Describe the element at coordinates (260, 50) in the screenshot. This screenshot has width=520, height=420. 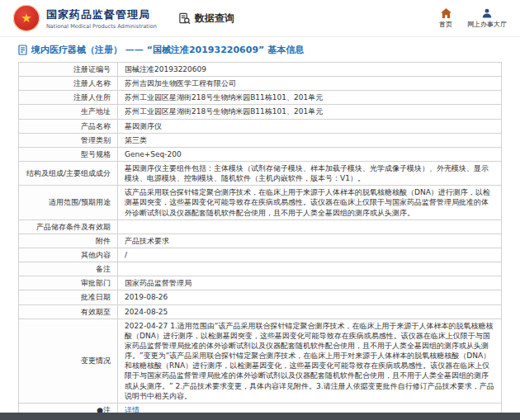
I see `page-title: 境内医疗器械（注册） —— “国械注准20193220609” 基本信息` at that location.